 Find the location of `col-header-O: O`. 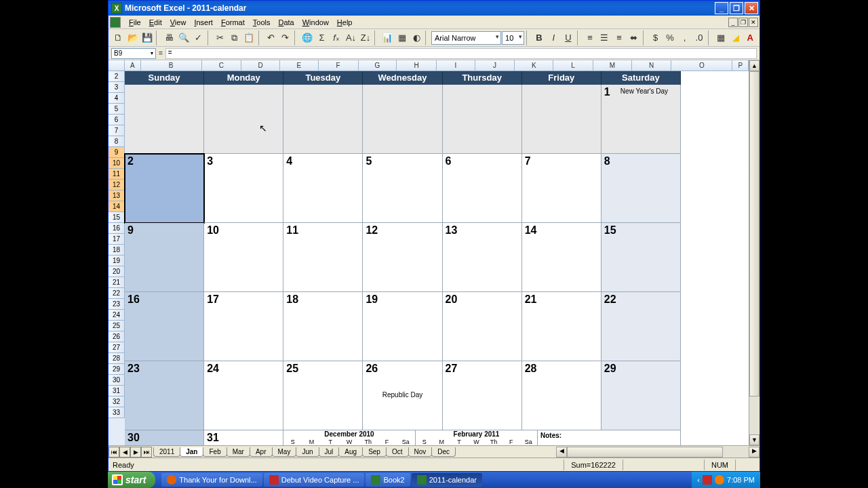

col-header-O: O is located at coordinates (702, 65).